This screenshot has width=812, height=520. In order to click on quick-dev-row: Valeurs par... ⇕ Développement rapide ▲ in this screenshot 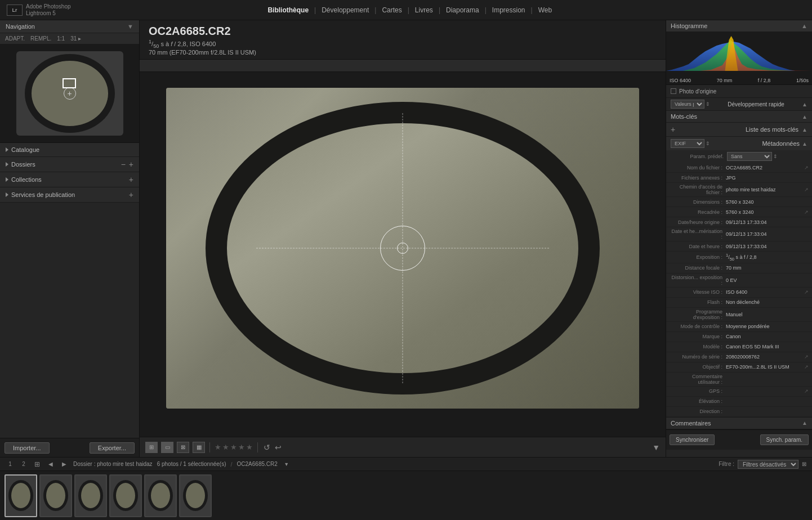, I will do `click(739, 104)`.